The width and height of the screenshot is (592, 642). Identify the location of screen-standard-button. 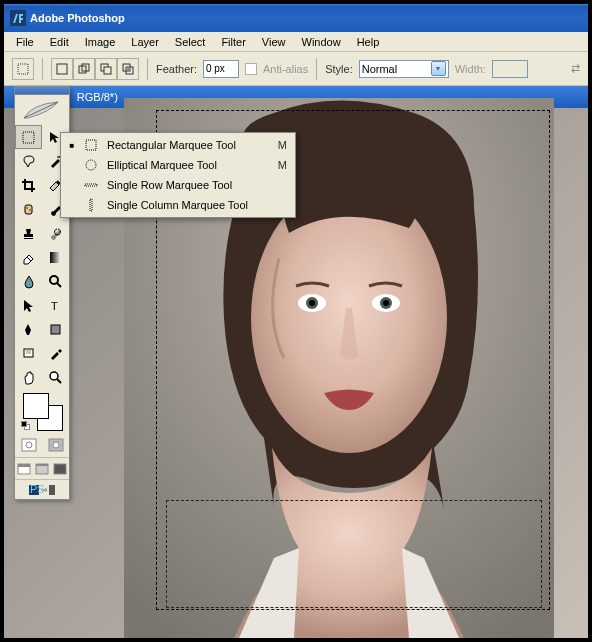
(24, 468).